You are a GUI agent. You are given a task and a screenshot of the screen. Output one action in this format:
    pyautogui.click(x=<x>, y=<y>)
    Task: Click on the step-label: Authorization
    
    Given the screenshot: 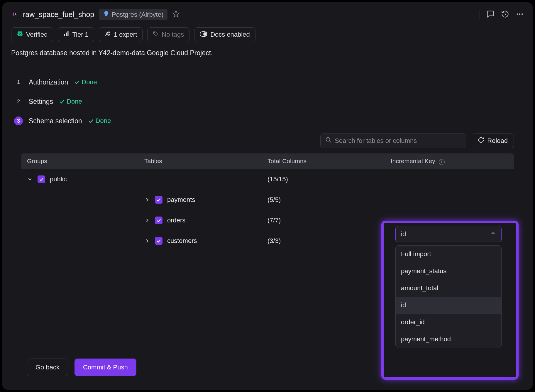 What is the action you would take?
    pyautogui.click(x=48, y=82)
    